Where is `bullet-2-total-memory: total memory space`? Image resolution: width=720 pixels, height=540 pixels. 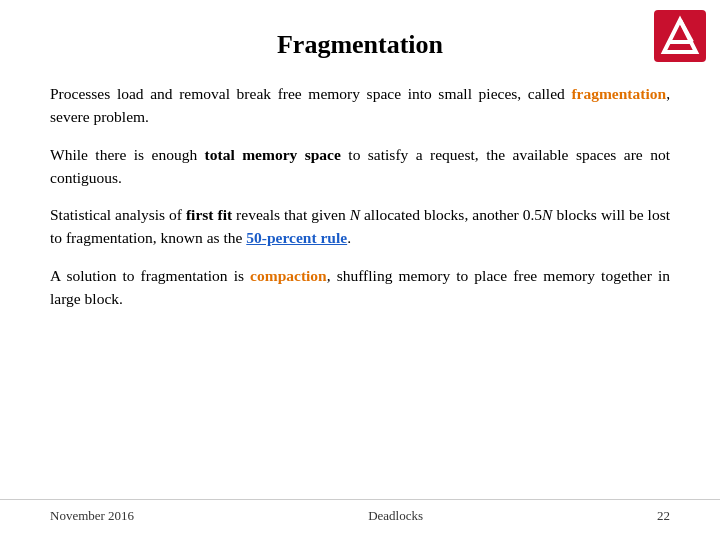 bullet-2-total-memory: total memory space is located at coordinates (273, 154).